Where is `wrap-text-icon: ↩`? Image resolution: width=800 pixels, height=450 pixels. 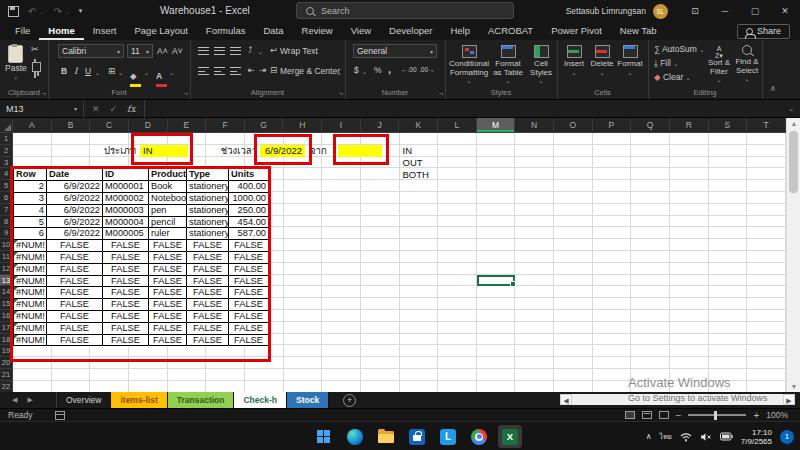 wrap-text-icon: ↩ is located at coordinates (274, 50).